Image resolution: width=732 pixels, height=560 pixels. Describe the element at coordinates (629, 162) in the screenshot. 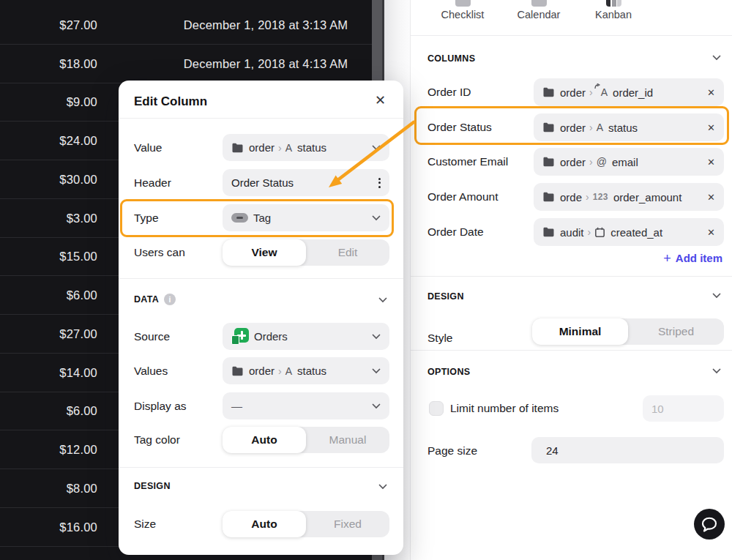

I see `column-field-pill: order › @ email ✕` at that location.